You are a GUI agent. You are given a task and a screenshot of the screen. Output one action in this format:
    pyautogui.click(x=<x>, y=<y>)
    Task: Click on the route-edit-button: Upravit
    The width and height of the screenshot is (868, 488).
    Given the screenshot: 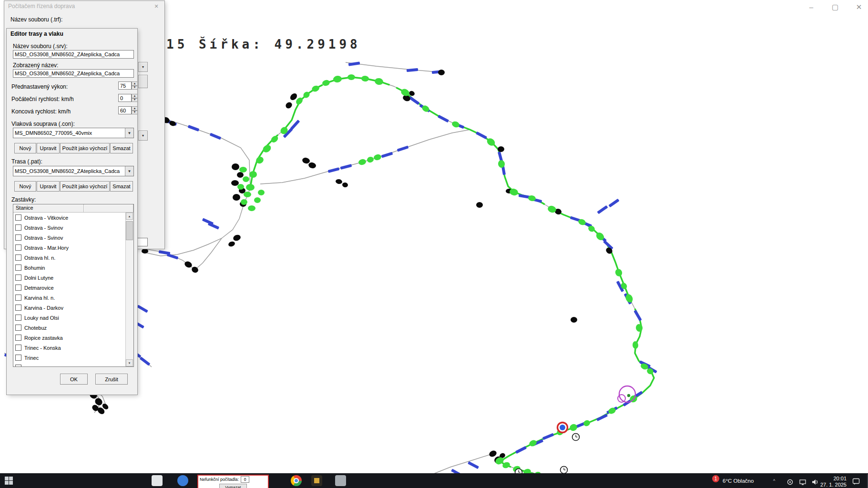 What is the action you would take?
    pyautogui.click(x=48, y=186)
    